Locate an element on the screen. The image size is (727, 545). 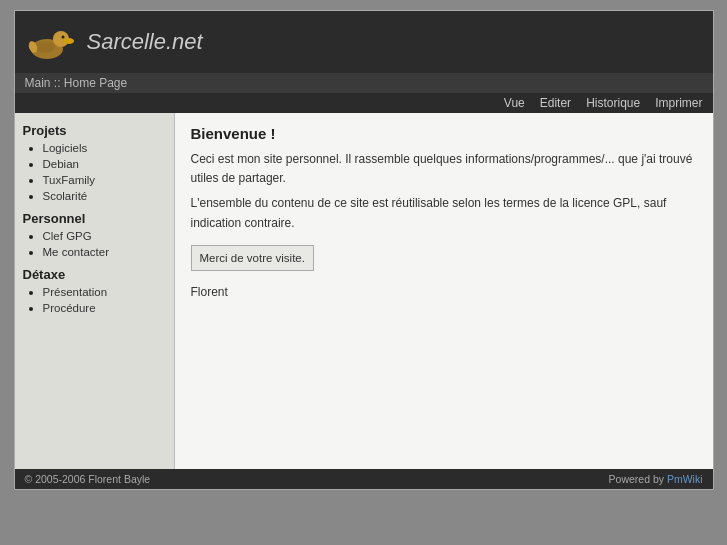
sidebar-section-detaxe: Détaxe is located at coordinates (94, 274).